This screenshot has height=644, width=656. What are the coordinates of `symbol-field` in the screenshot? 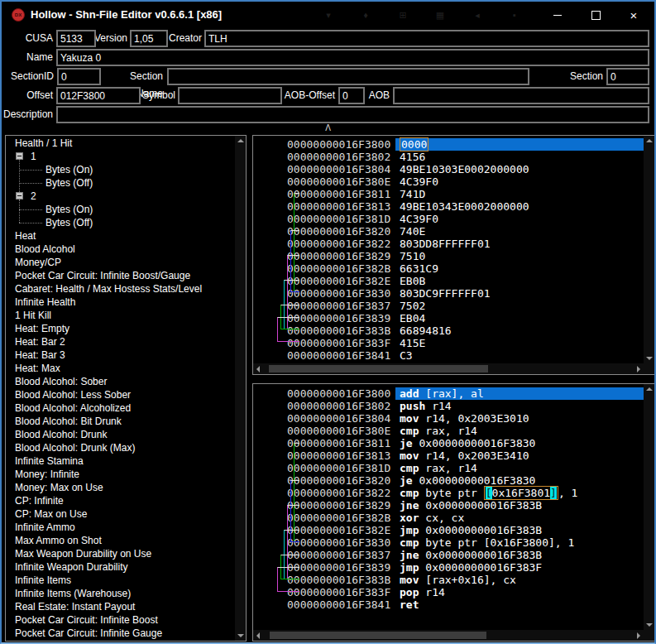 It's located at (230, 96).